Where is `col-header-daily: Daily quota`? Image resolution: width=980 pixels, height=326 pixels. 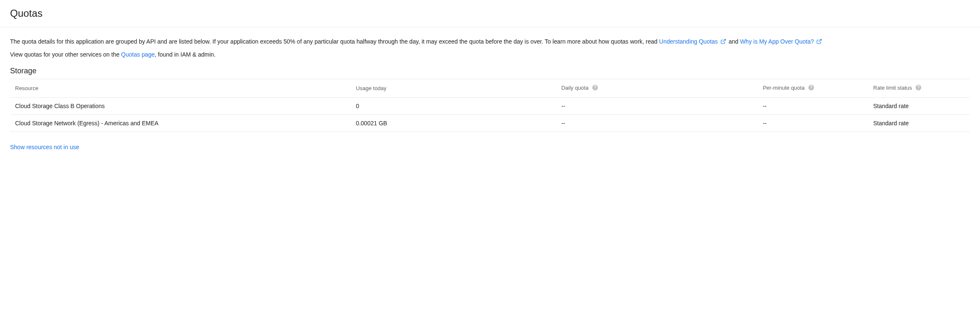 col-header-daily: Daily quota is located at coordinates (657, 88).